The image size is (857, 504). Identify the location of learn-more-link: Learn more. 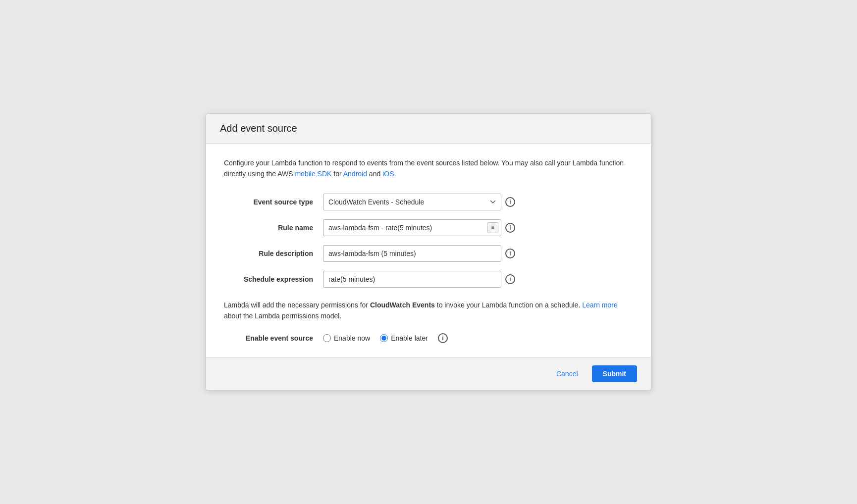
(600, 305).